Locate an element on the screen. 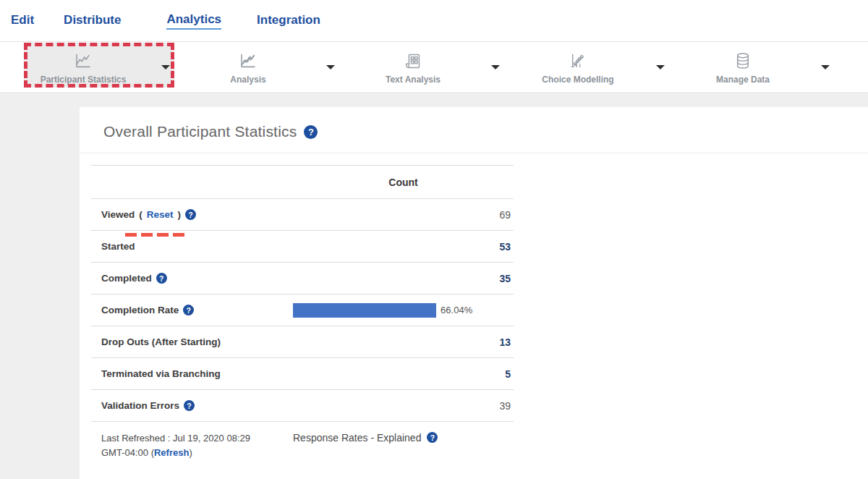 The image size is (868, 479). top-navbar: Edit Distribute Analytics Integration is located at coordinates (434, 20).